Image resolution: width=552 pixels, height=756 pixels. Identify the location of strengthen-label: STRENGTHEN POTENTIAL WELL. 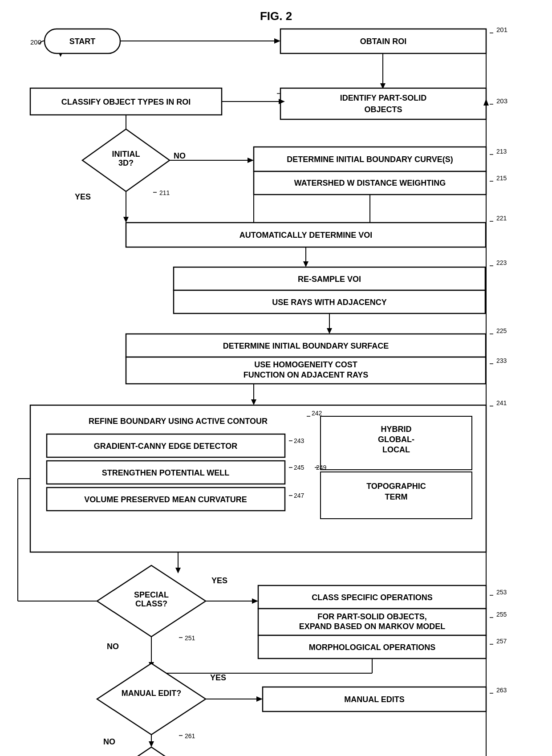
(166, 473).